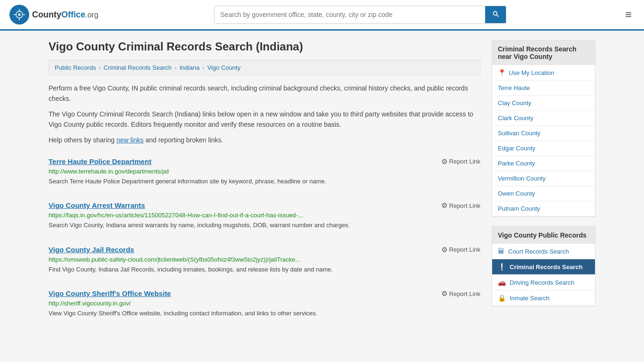 The height and width of the screenshot is (362, 644). What do you see at coordinates (544, 178) in the screenshot?
I see `nearby-link-6: Vermillion County` at bounding box center [544, 178].